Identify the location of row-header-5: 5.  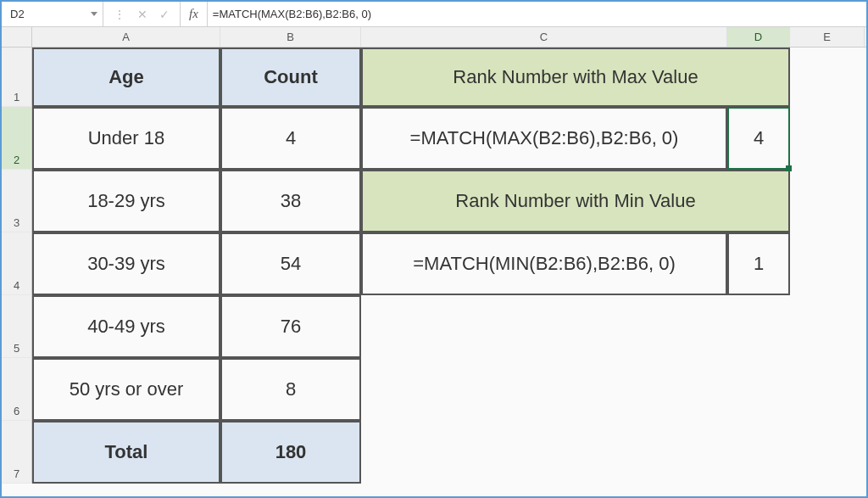
(17, 327).